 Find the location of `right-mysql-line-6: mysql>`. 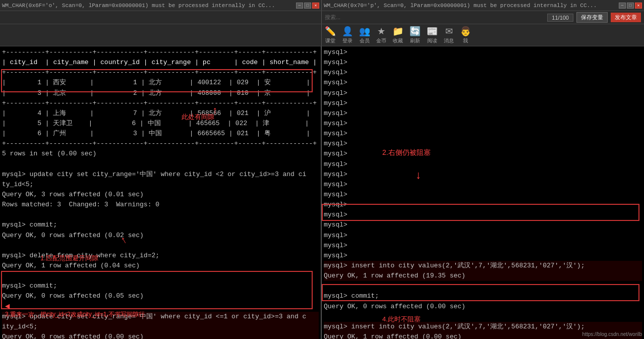

right-mysql-line-6: mysql> is located at coordinates (483, 103).